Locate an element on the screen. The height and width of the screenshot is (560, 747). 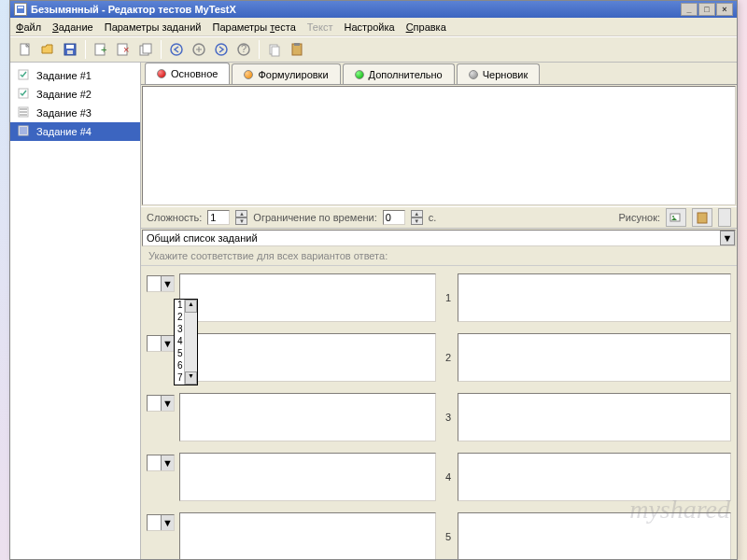
timelimit-input is located at coordinates (394, 217).